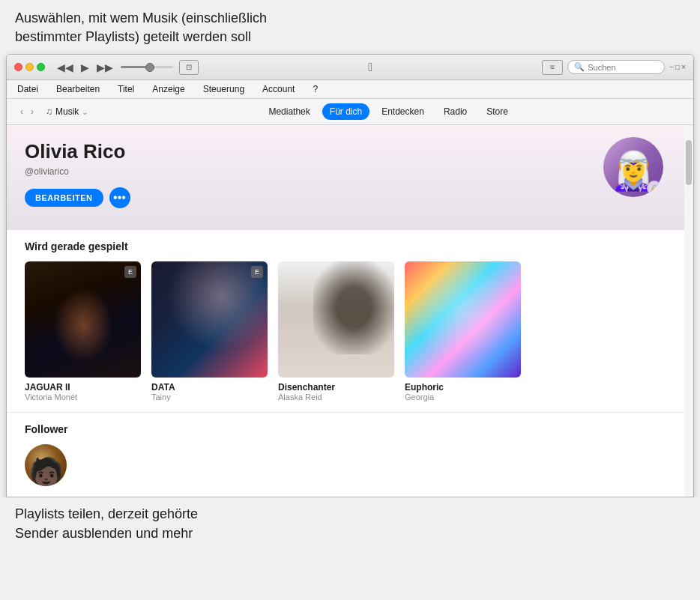 The image size is (700, 600). Describe the element at coordinates (552, 67) in the screenshot. I see `list-view-button: ≡` at that location.